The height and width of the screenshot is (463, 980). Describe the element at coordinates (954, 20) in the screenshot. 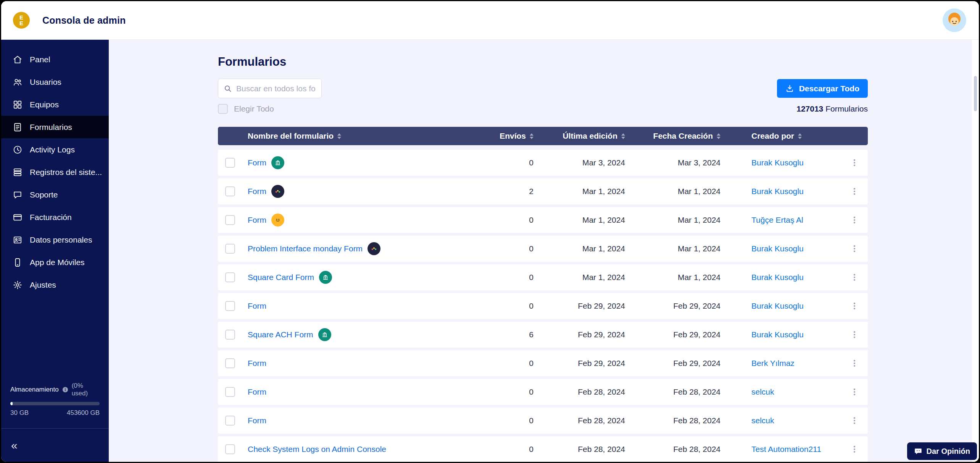

I see `user-avatar` at that location.